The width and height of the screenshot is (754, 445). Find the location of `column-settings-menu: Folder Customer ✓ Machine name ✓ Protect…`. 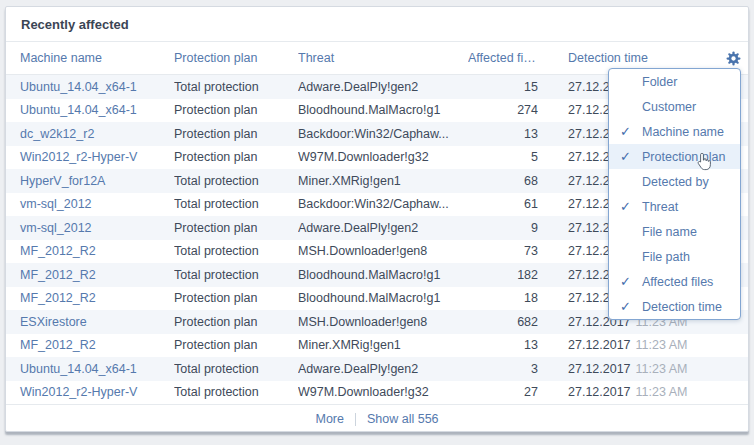

column-settings-menu: Folder Customer ✓ Machine name ✓ Protect… is located at coordinates (674, 194).